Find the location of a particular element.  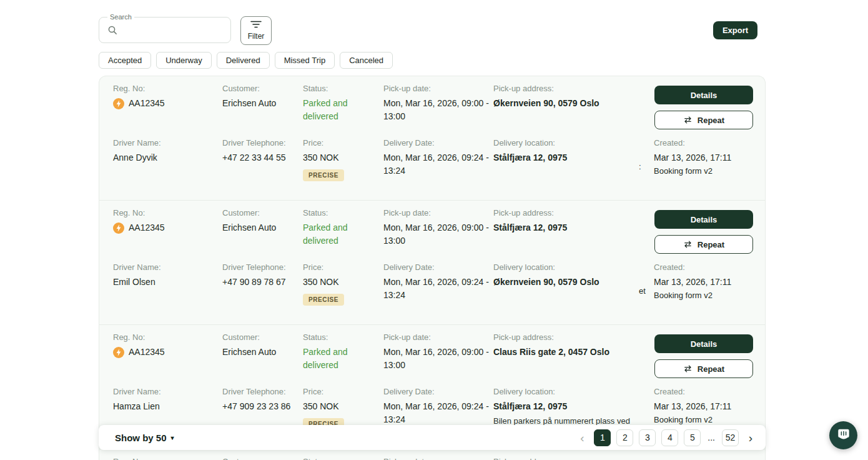

chip-canceled: Canceled is located at coordinates (366, 60).